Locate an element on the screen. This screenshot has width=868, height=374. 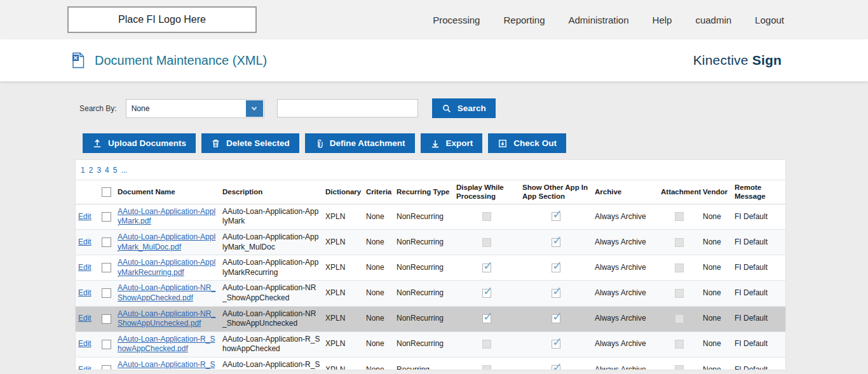
check-out-button: Check Out is located at coordinates (527, 144).